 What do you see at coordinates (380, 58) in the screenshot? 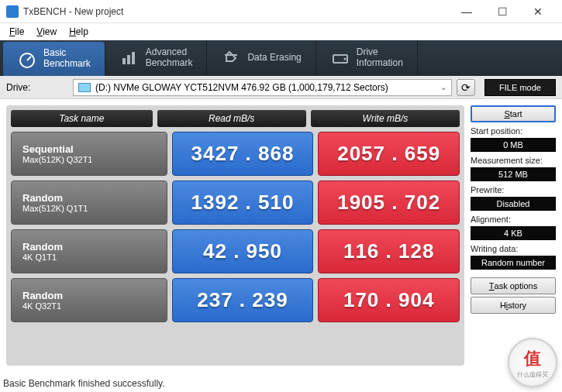
I see `tab-label: DriveInformation` at bounding box center [380, 58].